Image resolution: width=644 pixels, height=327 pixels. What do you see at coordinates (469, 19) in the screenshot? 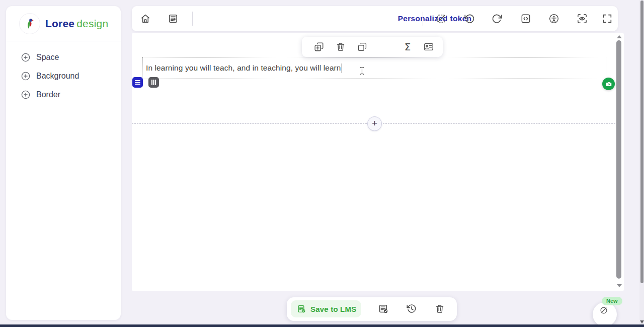
I see `undo-icon` at bounding box center [469, 19].